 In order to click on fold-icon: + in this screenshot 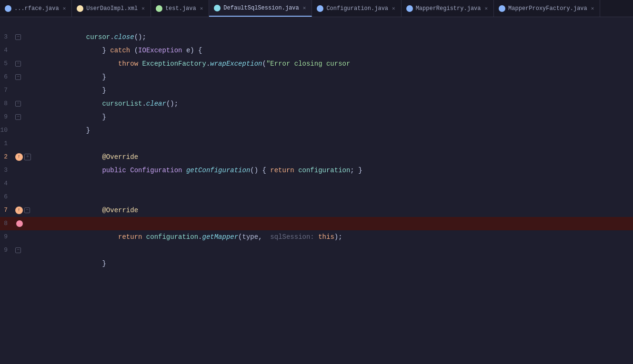, I will do `click(28, 157)`.